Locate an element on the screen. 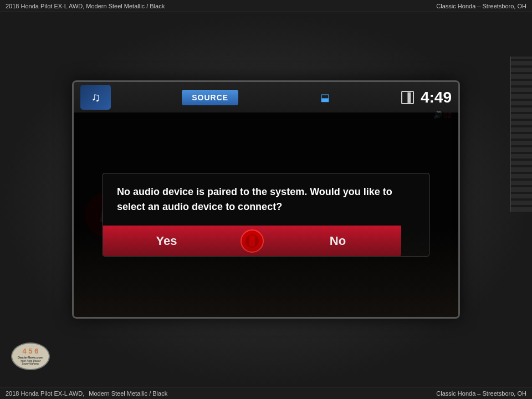 This screenshot has width=532, height=399. bottom-bar-dealer: Classic Honda – Streetsboro, OH is located at coordinates (481, 393).